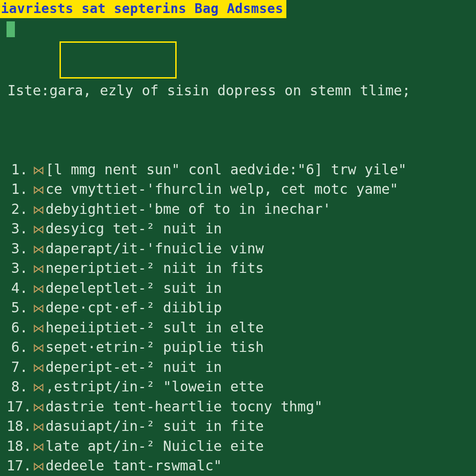 The width and height of the screenshot is (476, 476). I want to click on editor-line: 7.⋈depeript-et-² nuit in, so click(241, 367).